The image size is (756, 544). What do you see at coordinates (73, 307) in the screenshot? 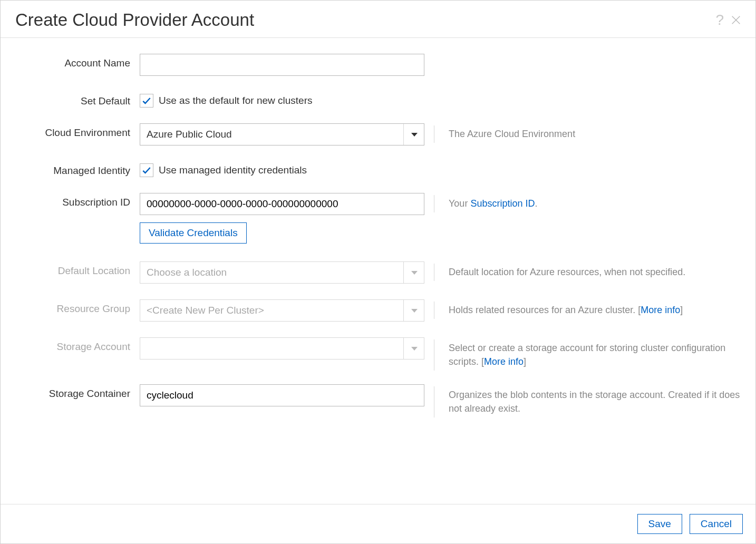
I see `label-resource-group: Resource Group` at bounding box center [73, 307].